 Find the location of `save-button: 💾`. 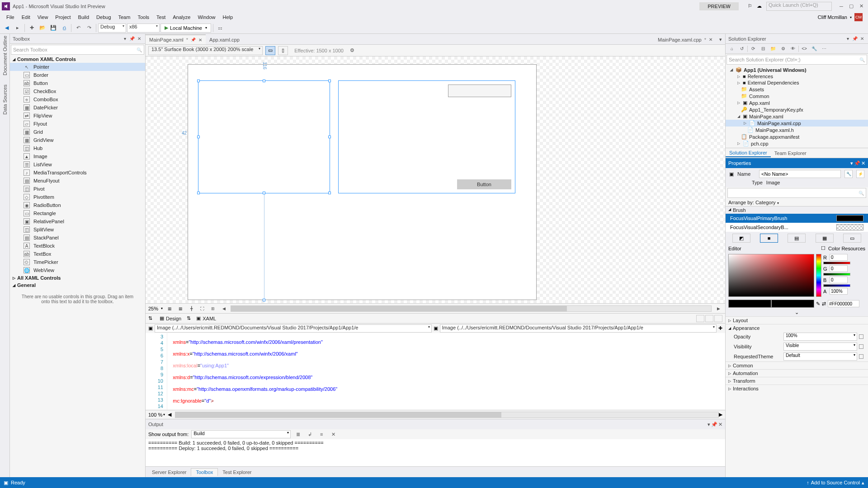

save-button: 💾 is located at coordinates (53, 28).